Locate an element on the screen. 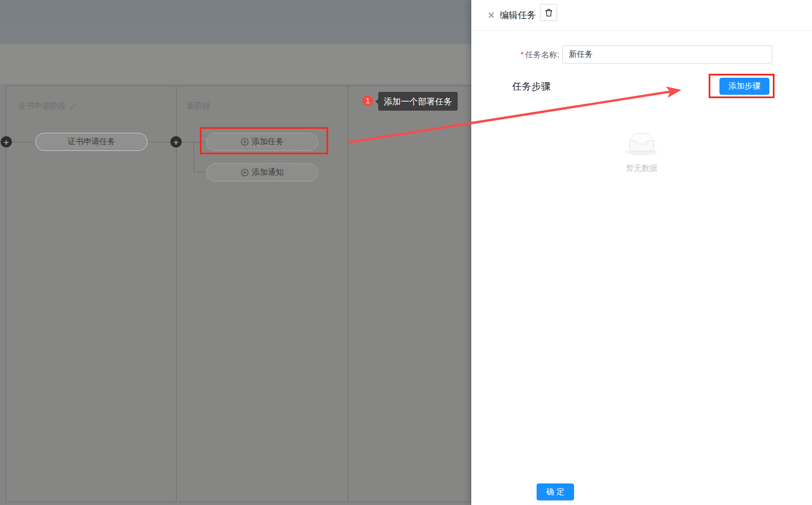 This screenshot has height=505, width=812. add-stage-middle-button: + is located at coordinates (176, 142).